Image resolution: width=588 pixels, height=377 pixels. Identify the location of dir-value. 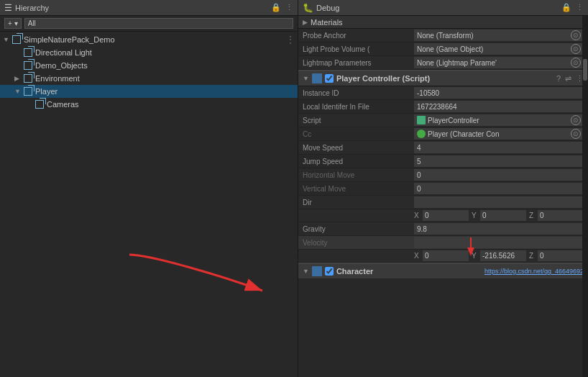
(499, 202).